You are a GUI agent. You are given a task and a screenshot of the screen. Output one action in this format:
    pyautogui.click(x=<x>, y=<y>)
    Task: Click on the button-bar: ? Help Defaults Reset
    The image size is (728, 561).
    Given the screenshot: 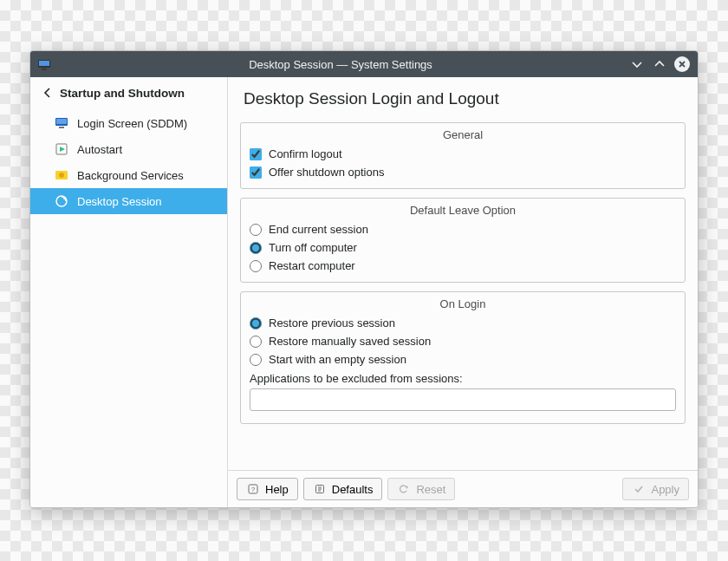 What is the action you would take?
    pyautogui.click(x=463, y=489)
    